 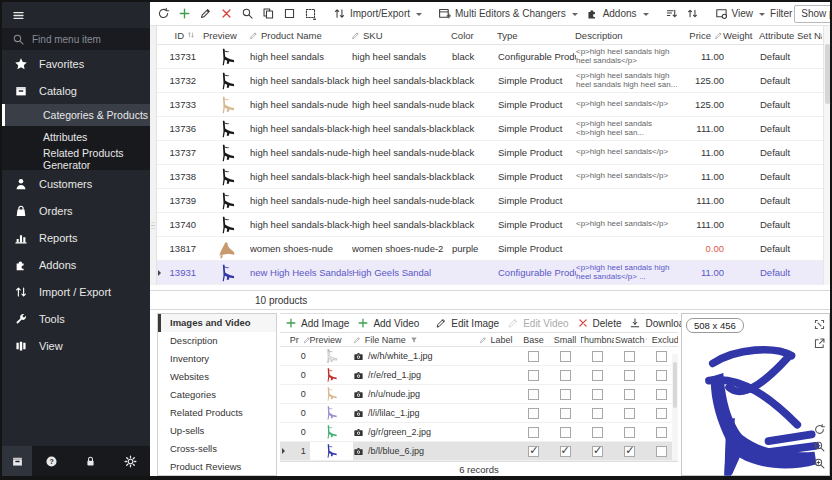 What do you see at coordinates (76, 39) in the screenshot?
I see `sidebar-search: Find menu item` at bounding box center [76, 39].